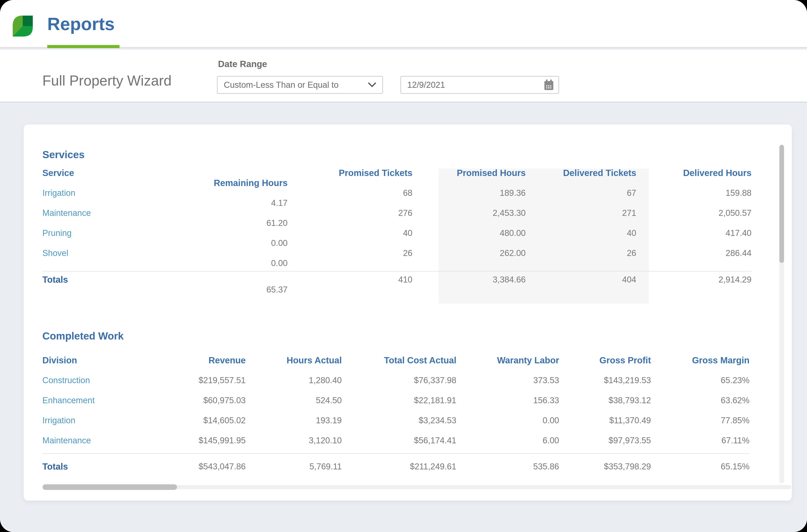  What do you see at coordinates (605, 400) in the screenshot?
I see `cell: $38,793.12` at bounding box center [605, 400].